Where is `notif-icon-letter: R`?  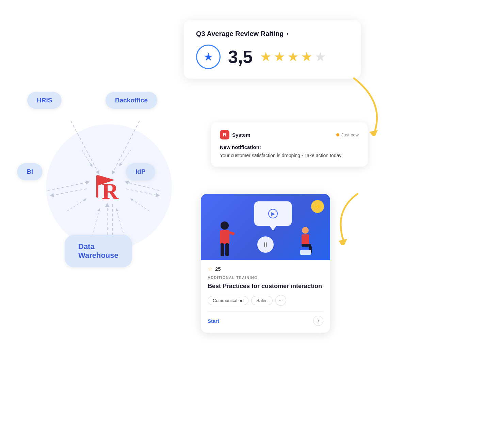
notif-icon-letter: R is located at coordinates (225, 135).